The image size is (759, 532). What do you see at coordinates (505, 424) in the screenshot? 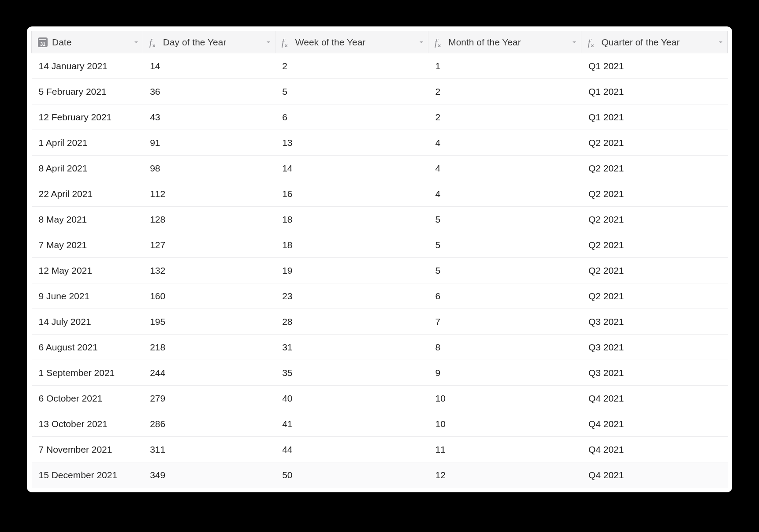
I see `cell-month: 10` at bounding box center [505, 424].